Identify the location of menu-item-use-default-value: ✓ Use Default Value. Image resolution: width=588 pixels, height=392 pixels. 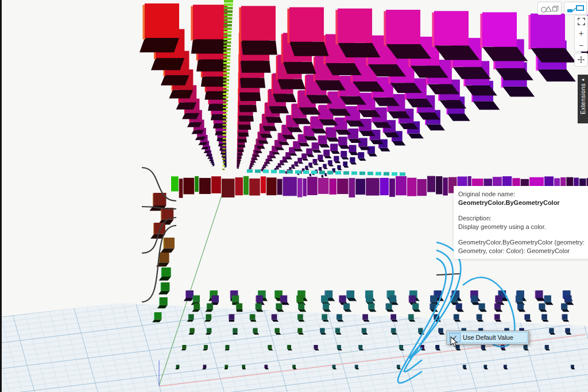
(488, 337).